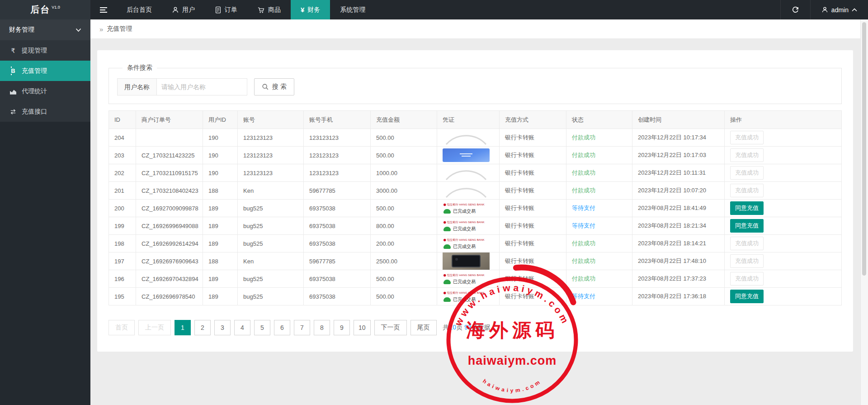 The width and height of the screenshot is (868, 405). Describe the element at coordinates (337, 297) in the screenshot. I see `cell-phone: 69375038` at that location.